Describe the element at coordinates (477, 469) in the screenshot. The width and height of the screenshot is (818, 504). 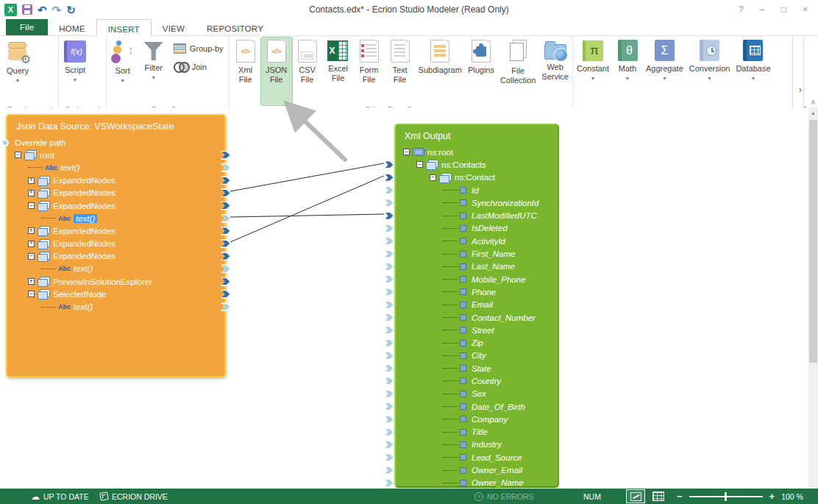
I see `tree-row-owner-email: Owner_Email` at that location.